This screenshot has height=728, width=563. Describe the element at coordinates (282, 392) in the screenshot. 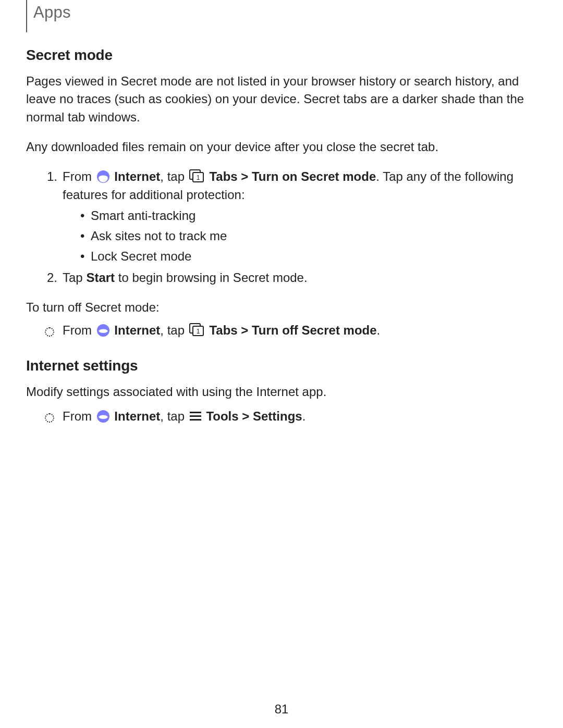

I see `internet-settings-para: Modify settings associated with using th…` at that location.